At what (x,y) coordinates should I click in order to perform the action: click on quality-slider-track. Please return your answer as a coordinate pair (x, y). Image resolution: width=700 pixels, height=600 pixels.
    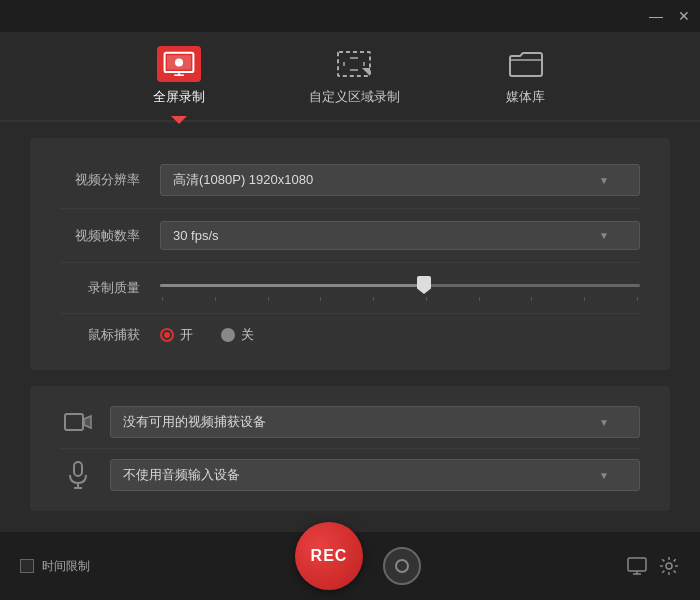
    Looking at the image, I should click on (400, 286).